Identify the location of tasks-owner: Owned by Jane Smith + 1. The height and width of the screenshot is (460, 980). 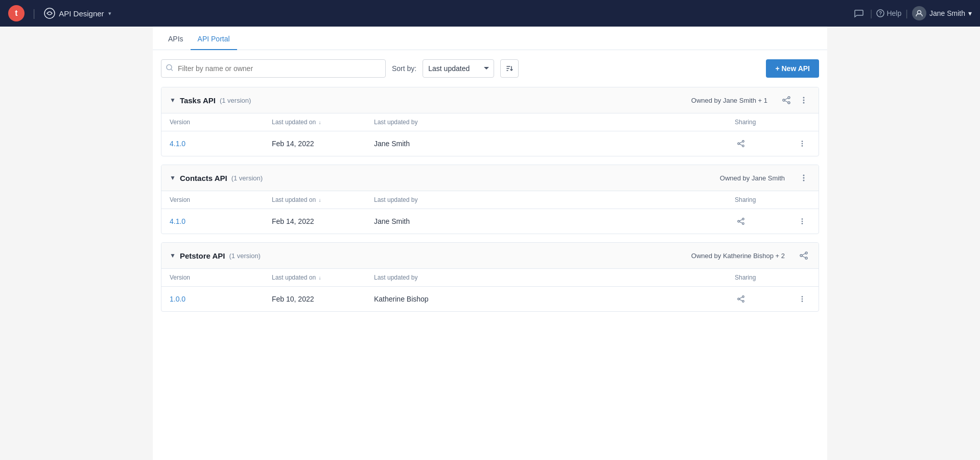
(730, 100).